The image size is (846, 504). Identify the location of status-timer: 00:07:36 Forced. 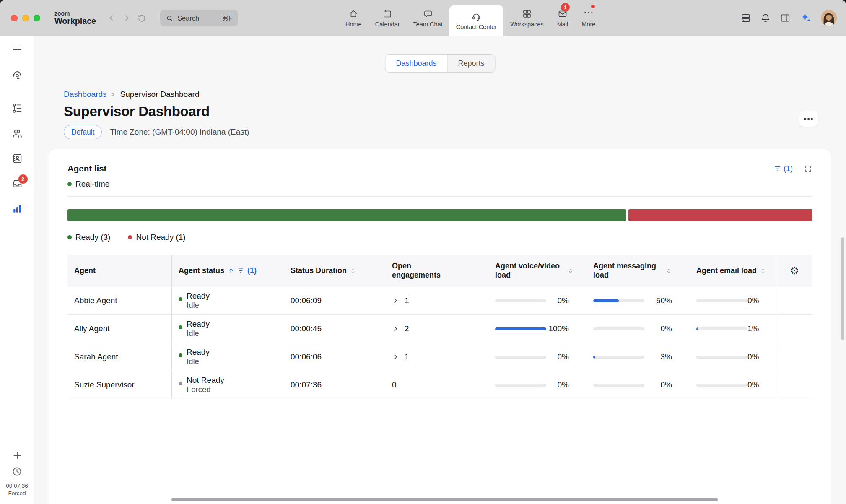
(17, 490).